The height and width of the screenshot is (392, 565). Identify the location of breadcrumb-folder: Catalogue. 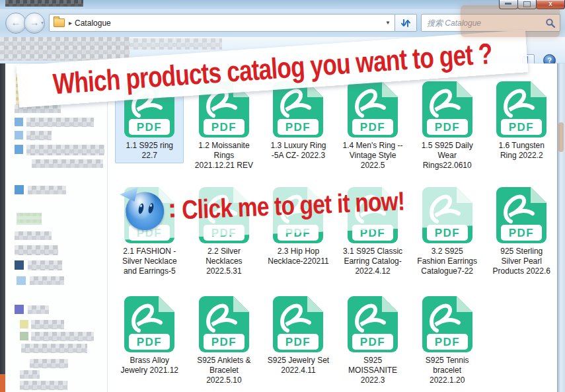
(93, 23).